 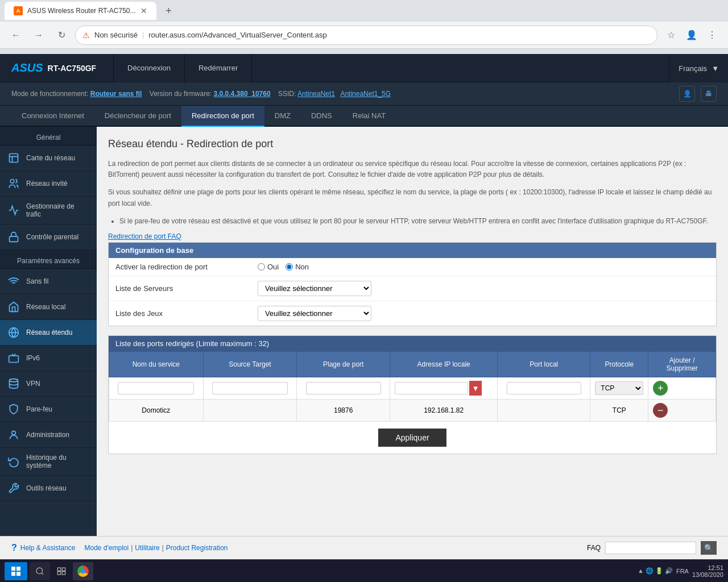 I want to click on sidebar-item-reseau-local: Réseau local, so click(x=48, y=307).